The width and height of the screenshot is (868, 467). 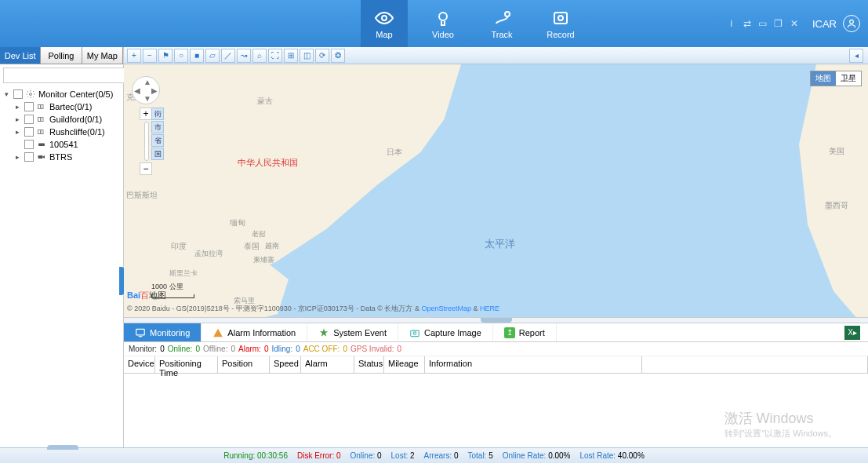 I want to click on col-status: Status, so click(x=369, y=364).